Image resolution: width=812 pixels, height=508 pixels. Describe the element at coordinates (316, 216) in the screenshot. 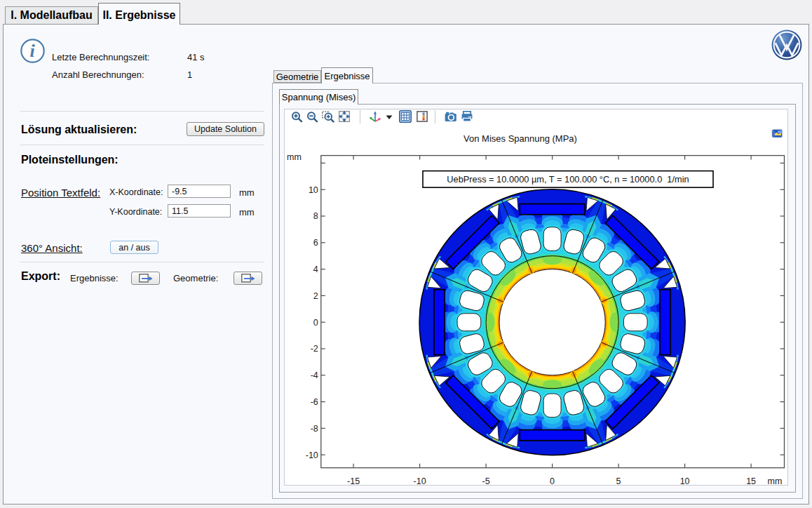

I see `svg-text: 8` at that location.